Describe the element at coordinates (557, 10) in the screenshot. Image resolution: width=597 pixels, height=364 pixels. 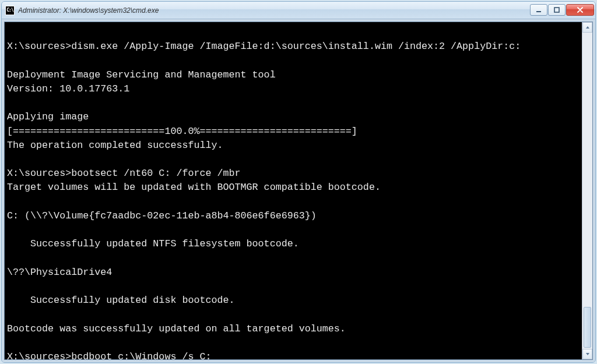
I see `maximize-icon` at that location.